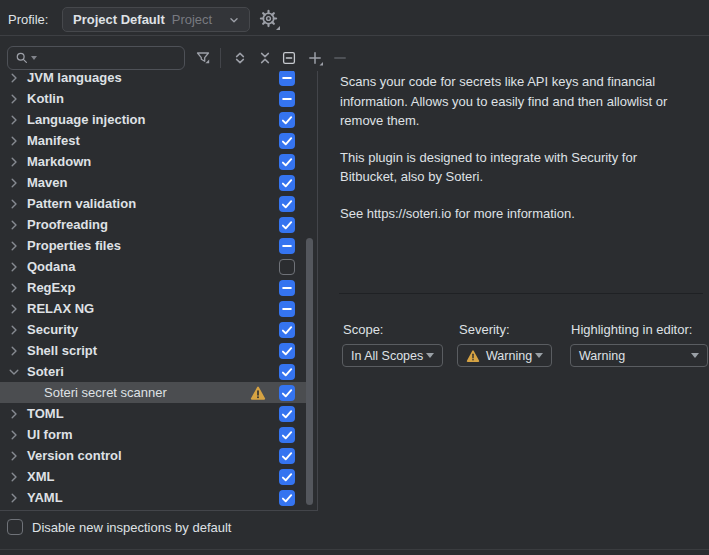 The height and width of the screenshot is (555, 709). I want to click on tree-row: JVM languages, so click(153, 80).